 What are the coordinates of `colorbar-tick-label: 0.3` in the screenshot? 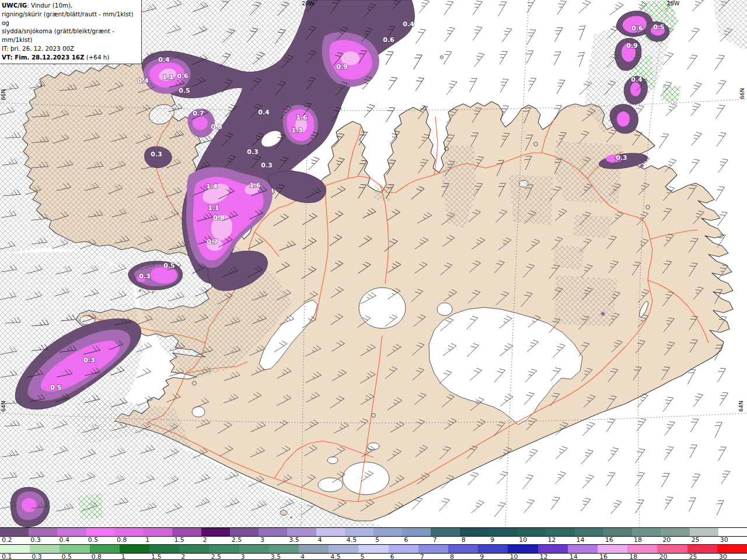 It's located at (36, 540).